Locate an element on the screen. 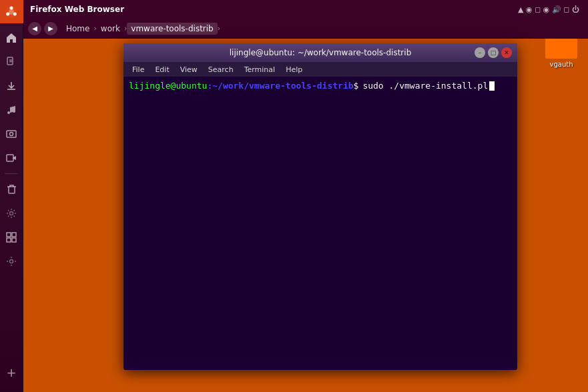  sidebar-item-home is located at coordinates (11, 38).